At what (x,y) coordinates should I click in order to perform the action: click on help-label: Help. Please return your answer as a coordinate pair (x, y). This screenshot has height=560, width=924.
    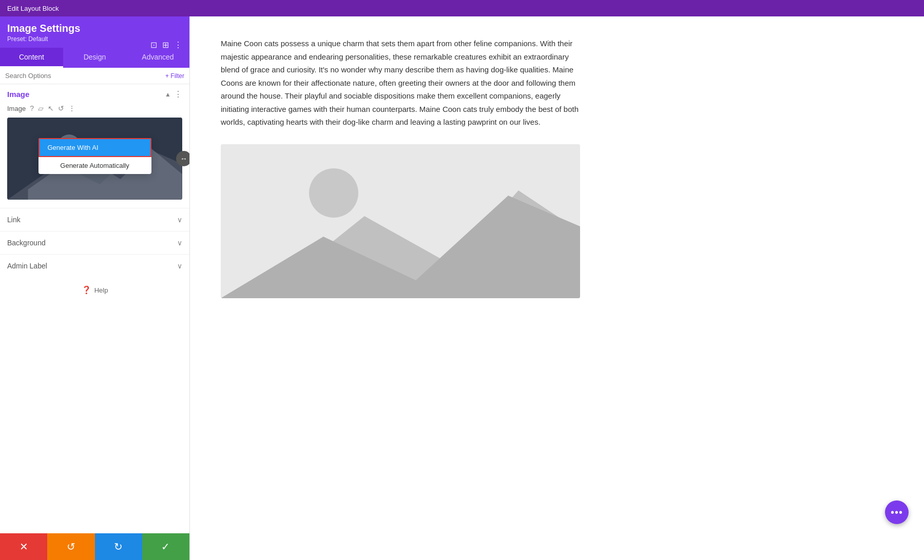
    Looking at the image, I should click on (102, 291).